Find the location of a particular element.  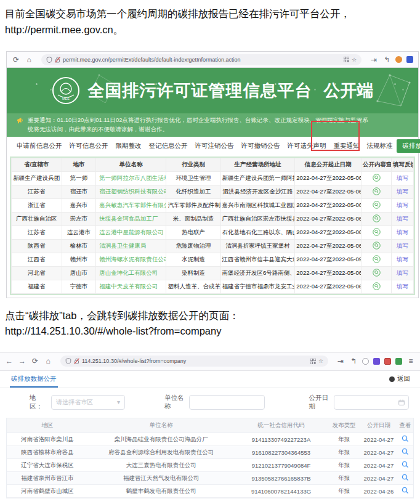

company-link: 唐山金坤化工有限公司 is located at coordinates (131, 273).